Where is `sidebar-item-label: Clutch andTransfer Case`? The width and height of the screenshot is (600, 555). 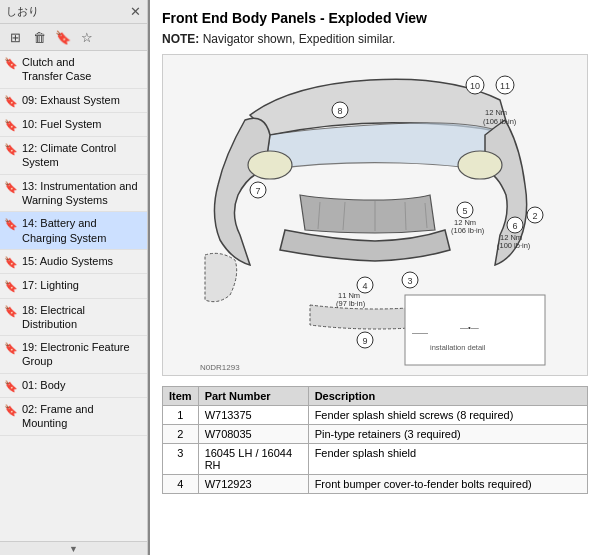 sidebar-item-label: Clutch andTransfer Case is located at coordinates (56, 70).